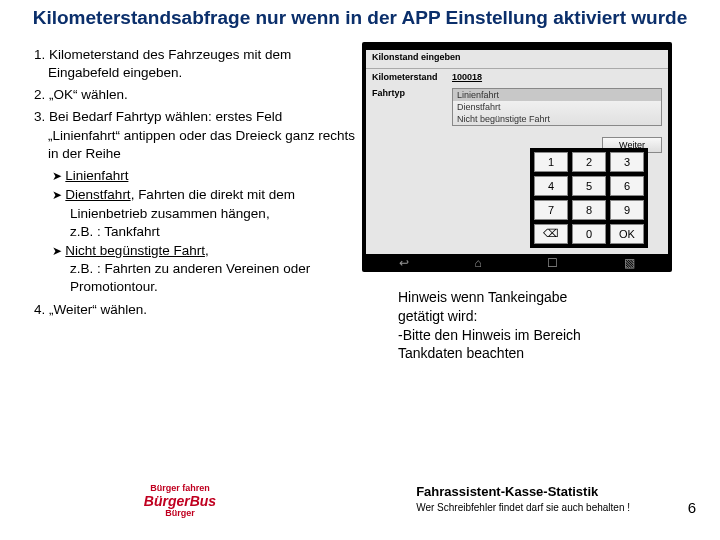 Image resolution: width=720 pixels, height=540 pixels. Describe the element at coordinates (551, 162) in the screenshot. I see `key-1: 1` at that location.